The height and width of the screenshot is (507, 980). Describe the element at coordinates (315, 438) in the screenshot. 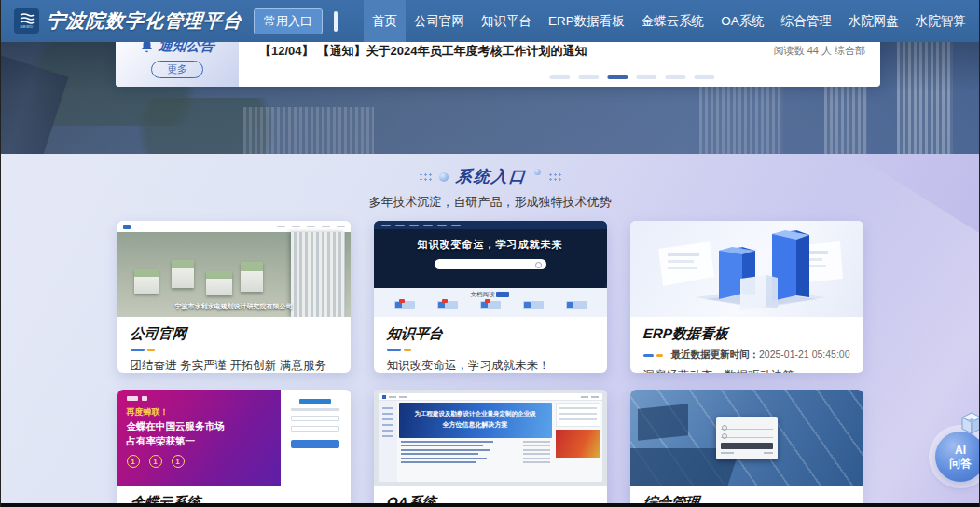

I see `kingdee-login-panel` at that location.